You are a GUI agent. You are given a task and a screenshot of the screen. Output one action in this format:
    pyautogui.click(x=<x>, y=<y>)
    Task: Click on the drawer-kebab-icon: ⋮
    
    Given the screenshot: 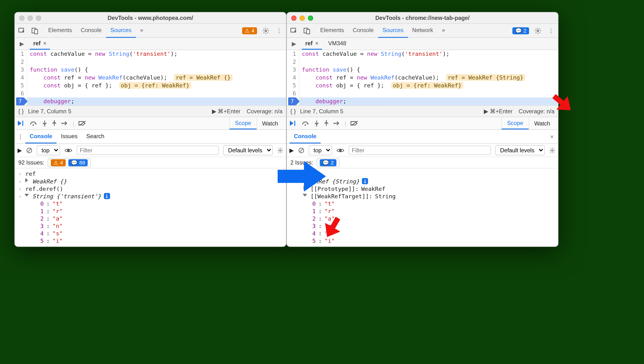 What is the action you would take?
    pyautogui.click(x=22, y=136)
    